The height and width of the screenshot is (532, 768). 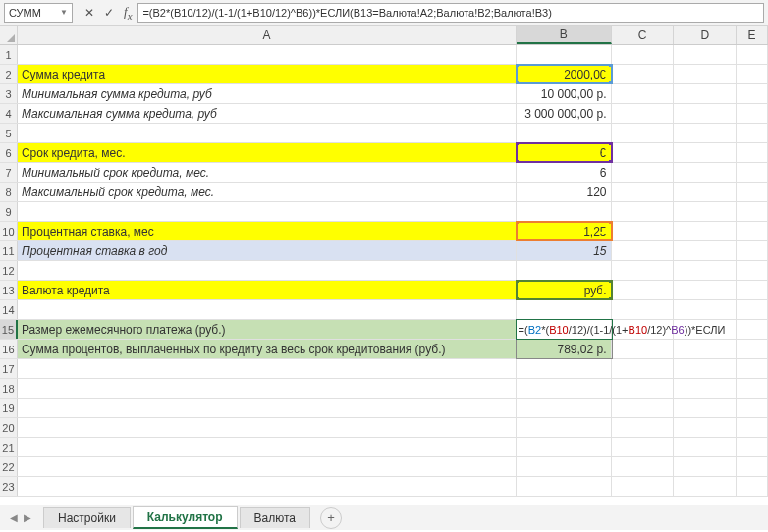 I want to click on cell-B15-editing: =(B2*(B10/12)/(1-1/(1+B10/12)^B6))*ЕСЛИ, so click(x=564, y=330).